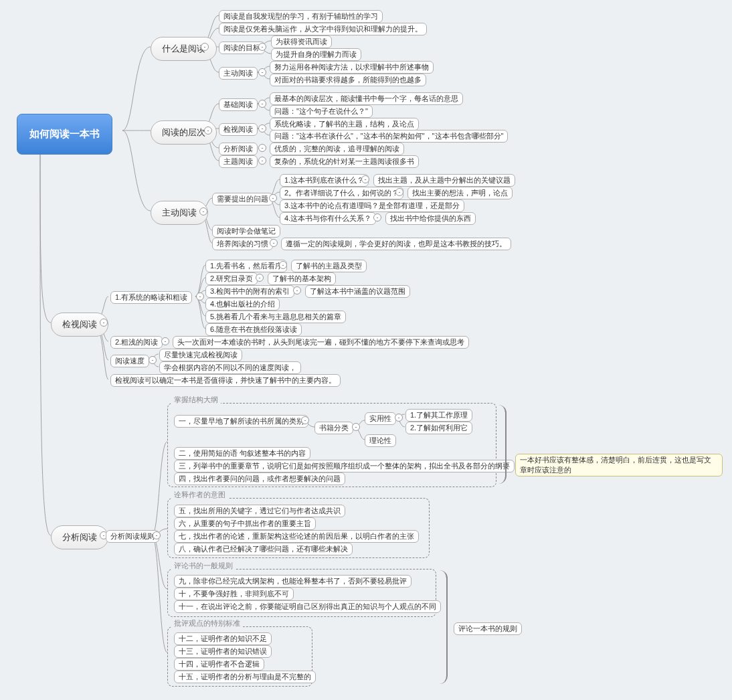  I want to click on node: 三，列举书中的重要章节，说明它们是如何按照顺序组织成一个整体的架构，拟出全书及各…, so click(344, 466).